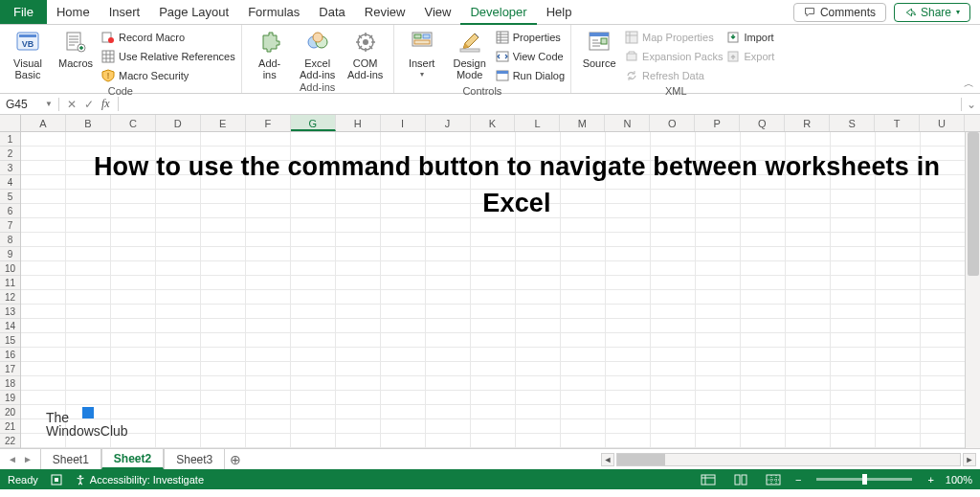 This screenshot has width=980, height=497. I want to click on name-box: G45 ▼, so click(30, 104).